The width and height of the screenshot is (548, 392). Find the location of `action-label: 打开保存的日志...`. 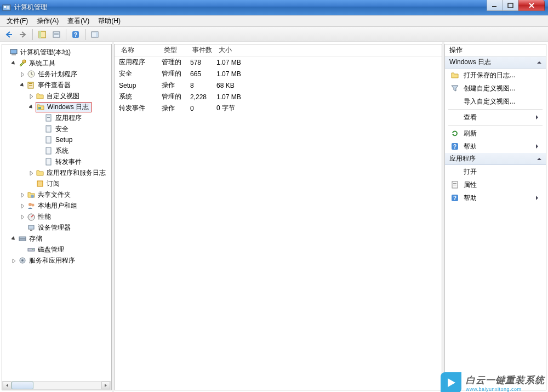

action-label: 打开保存的日志... is located at coordinates (489, 76).